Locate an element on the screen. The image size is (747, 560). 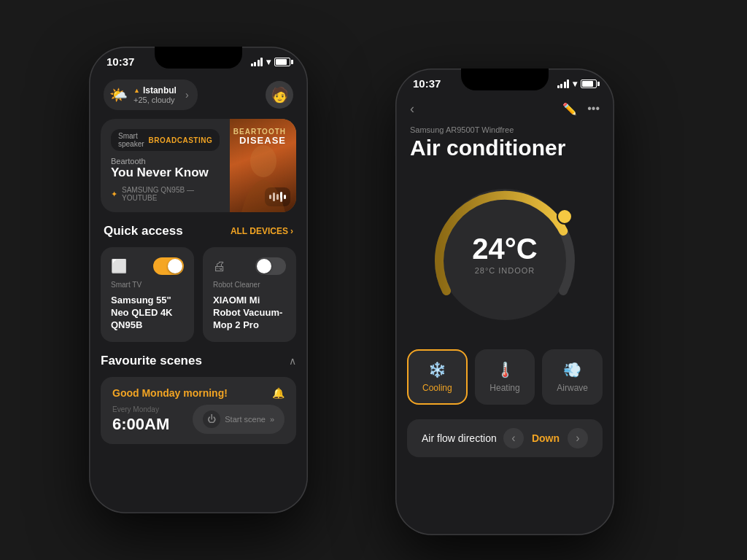
cooling-label: Cooling is located at coordinates (438, 388).